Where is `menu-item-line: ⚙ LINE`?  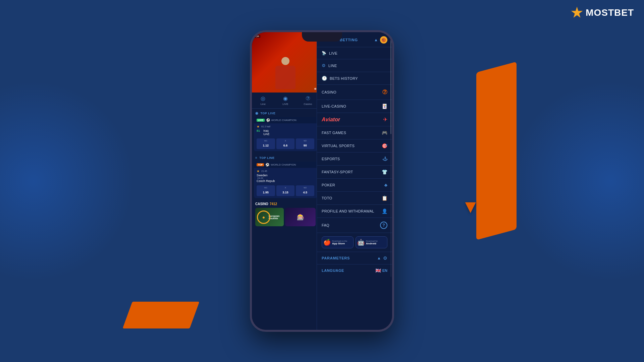
menu-item-line: ⚙ LINE is located at coordinates (355, 66).